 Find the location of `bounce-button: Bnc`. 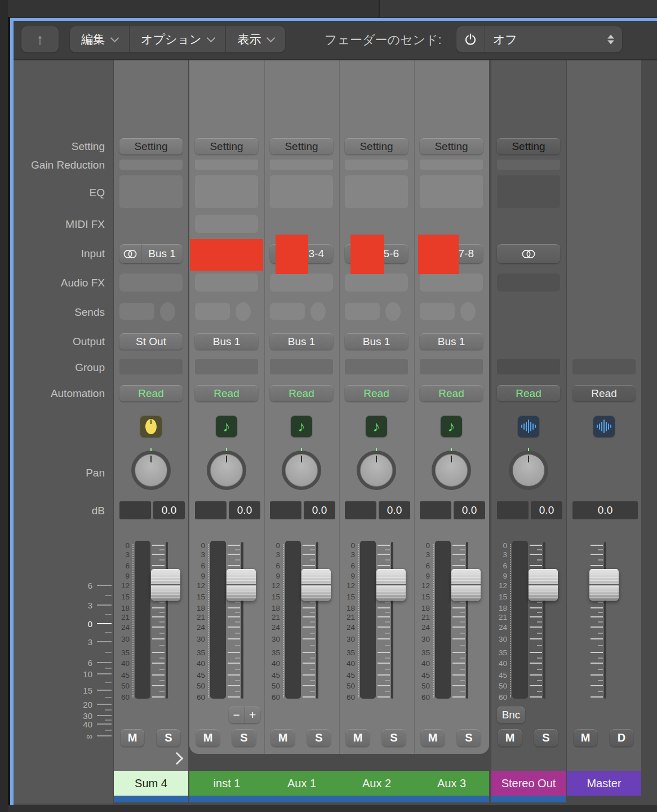

bounce-button: Bnc is located at coordinates (511, 715).